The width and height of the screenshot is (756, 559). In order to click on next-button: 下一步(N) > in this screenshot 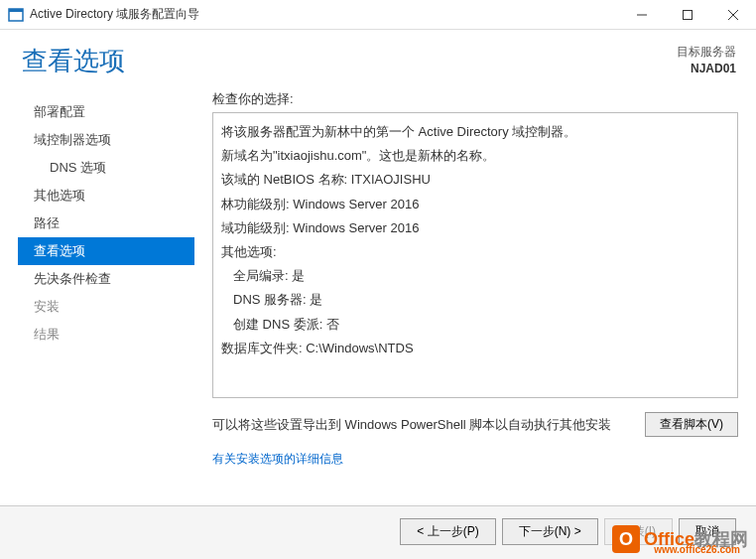, I will do `click(550, 532)`.